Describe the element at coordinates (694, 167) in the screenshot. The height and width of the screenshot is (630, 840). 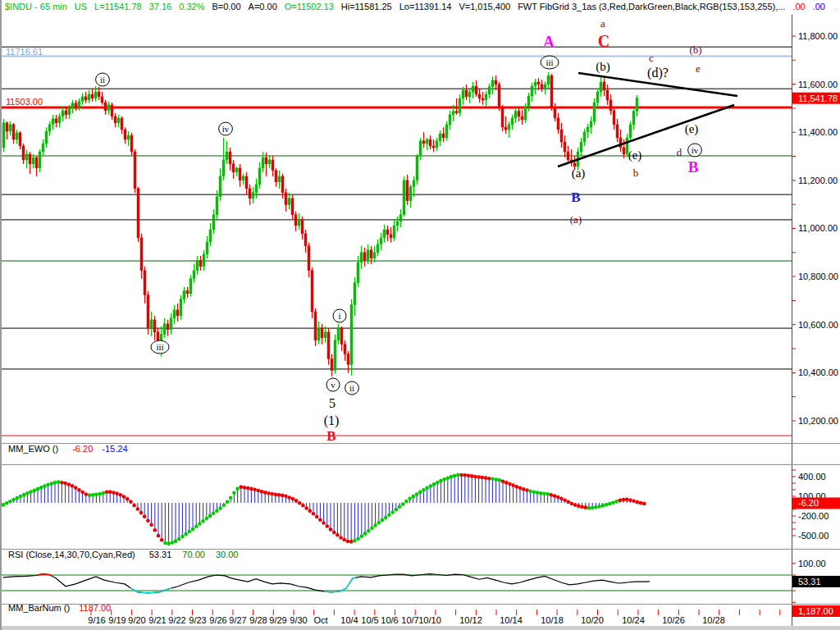
I see `wave-label: B` at that location.